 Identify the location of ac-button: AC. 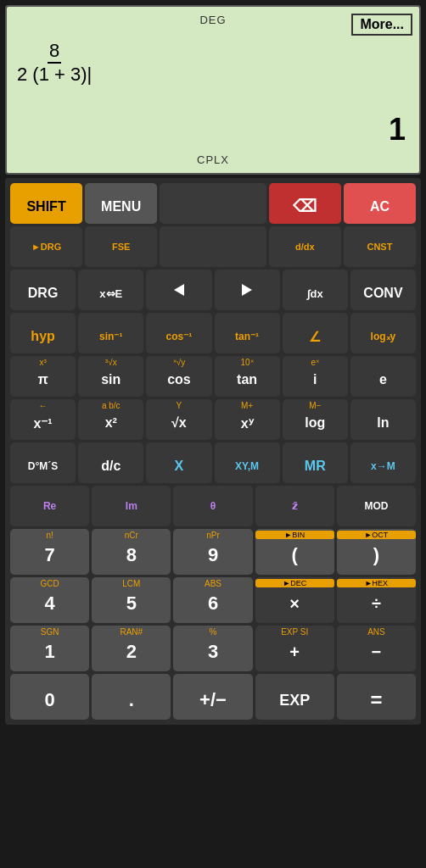
(380, 203).